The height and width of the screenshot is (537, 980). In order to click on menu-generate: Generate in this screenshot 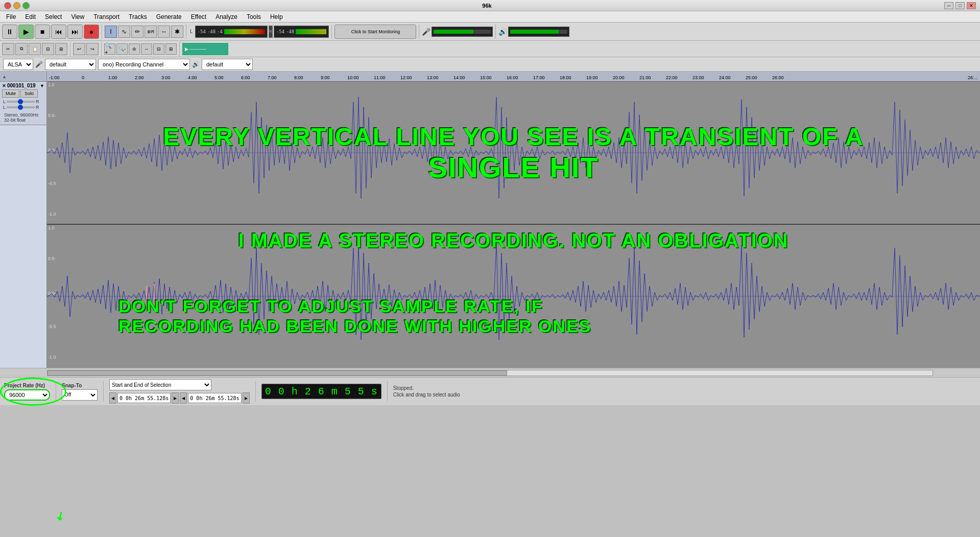, I will do `click(169, 17)`.